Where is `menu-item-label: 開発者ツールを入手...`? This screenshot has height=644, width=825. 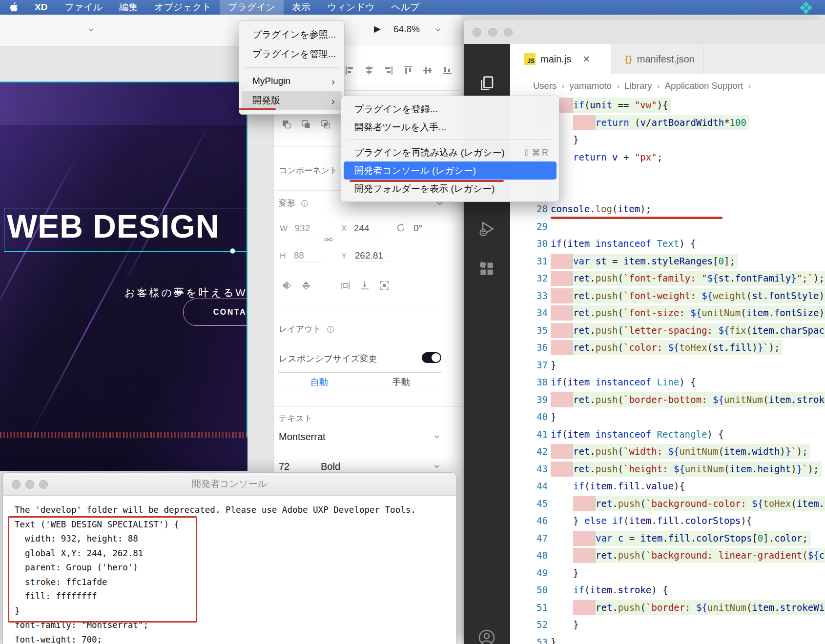 menu-item-label: 開発者ツールを入手... is located at coordinates (400, 127).